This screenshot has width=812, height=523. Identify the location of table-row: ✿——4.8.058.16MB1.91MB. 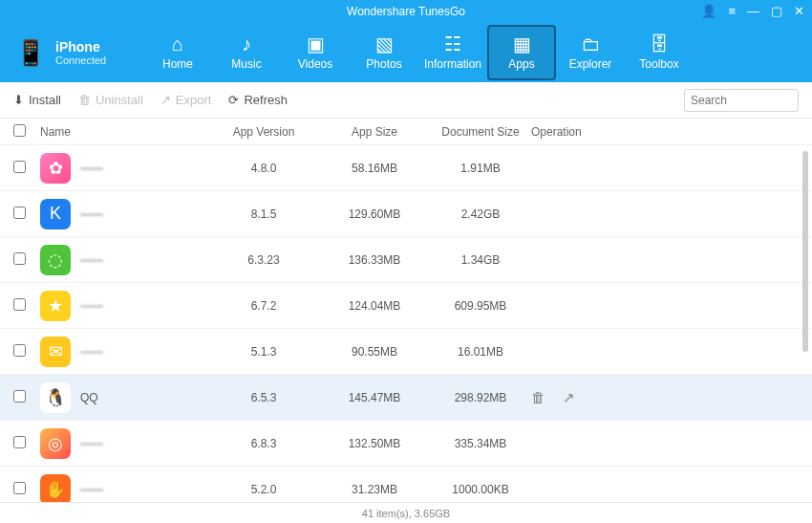
(406, 168).